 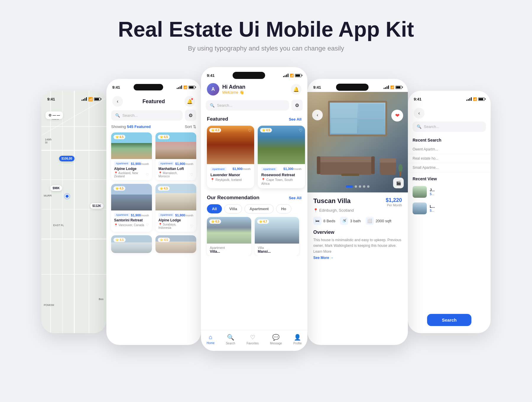 I want to click on overview-text: This house is minimalistic and easy to u…, so click(x=358, y=246).